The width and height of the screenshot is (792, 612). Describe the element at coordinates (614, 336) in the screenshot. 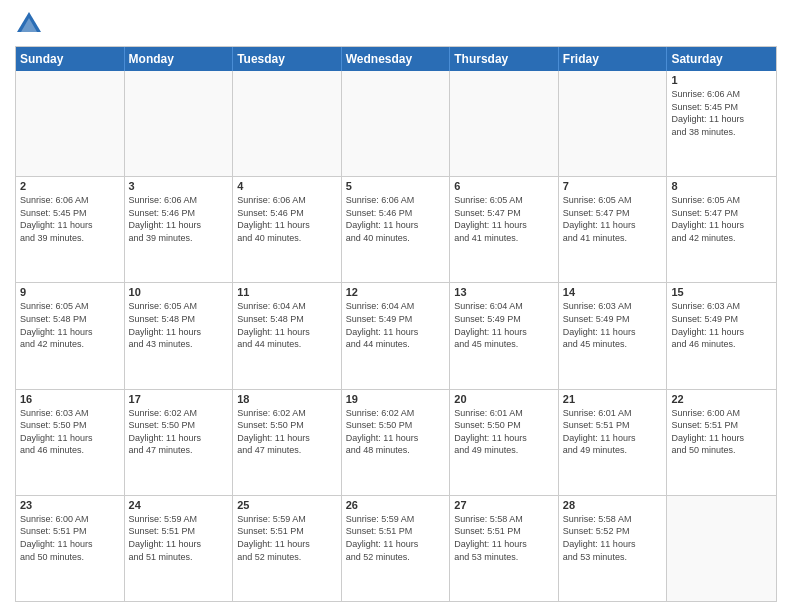

I see `day-cell-14: 14Sunrise: 6:03 AM Sunset: 5:49 PM Dayli…` at that location.